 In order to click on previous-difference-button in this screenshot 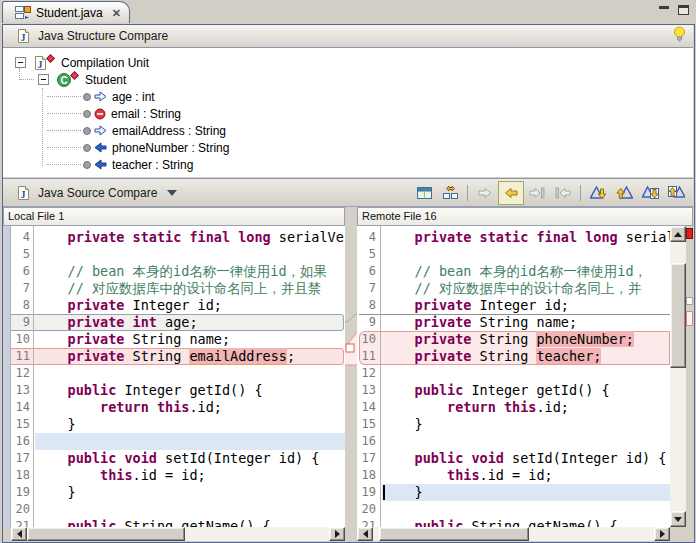, I will do `click(624, 193)`.